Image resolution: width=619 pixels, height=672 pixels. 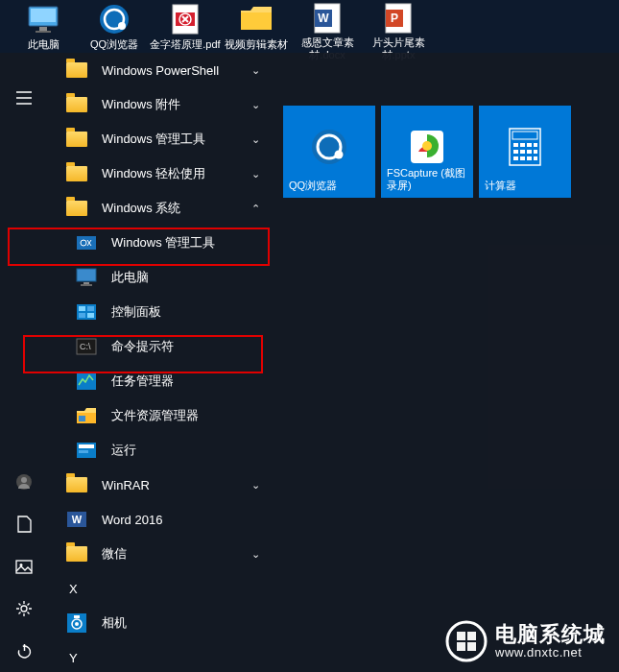 What do you see at coordinates (86, 381) in the screenshot?
I see `taskmgr-icon` at bounding box center [86, 381].